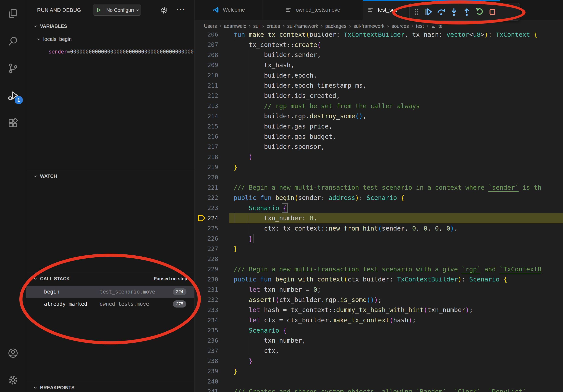  Describe the element at coordinates (117, 10) in the screenshot. I see `launch-config-dropdown: No Configurat` at that location.